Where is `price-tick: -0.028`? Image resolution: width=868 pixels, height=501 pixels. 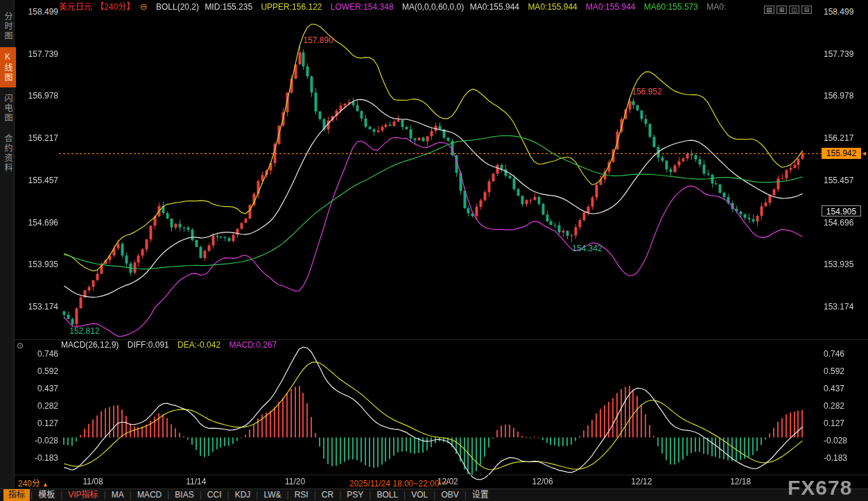 price-tick: -0.028 is located at coordinates (844, 441).